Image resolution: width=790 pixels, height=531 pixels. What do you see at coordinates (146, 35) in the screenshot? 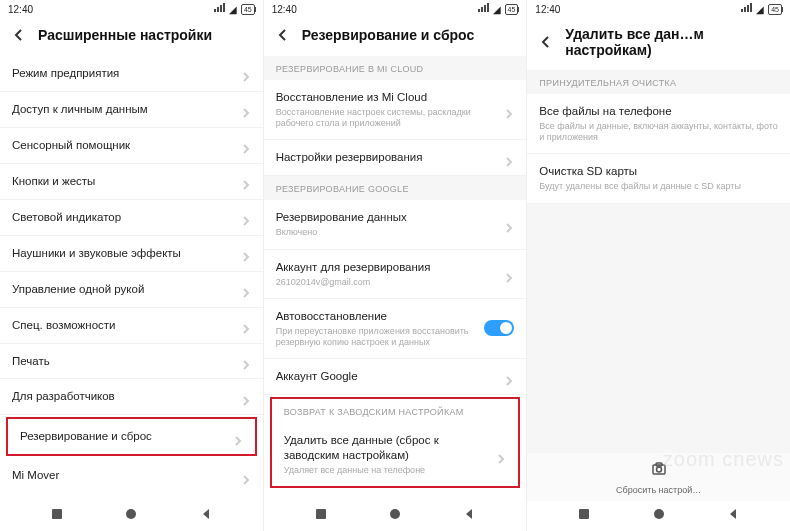
I see `page-title: Расширенные настройки` at bounding box center [146, 35].